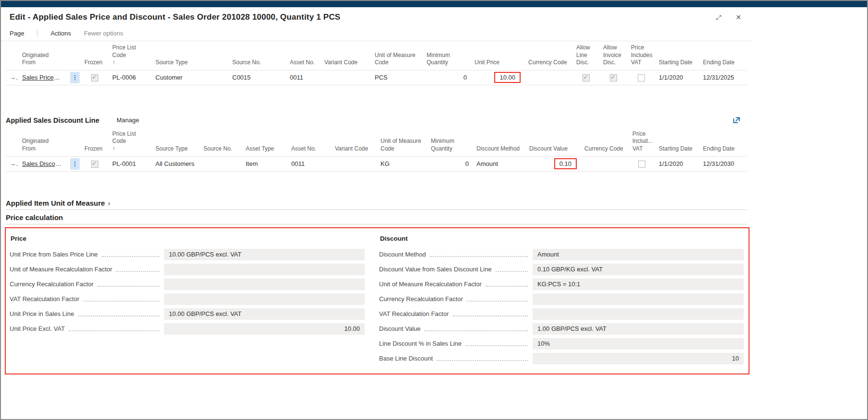 This screenshot has height=420, width=868. Describe the element at coordinates (187, 255) in the screenshot. I see `field-unit-price-from-sales-price-line: Unit Price from Sales Price Line 10.00 G…` at that location.